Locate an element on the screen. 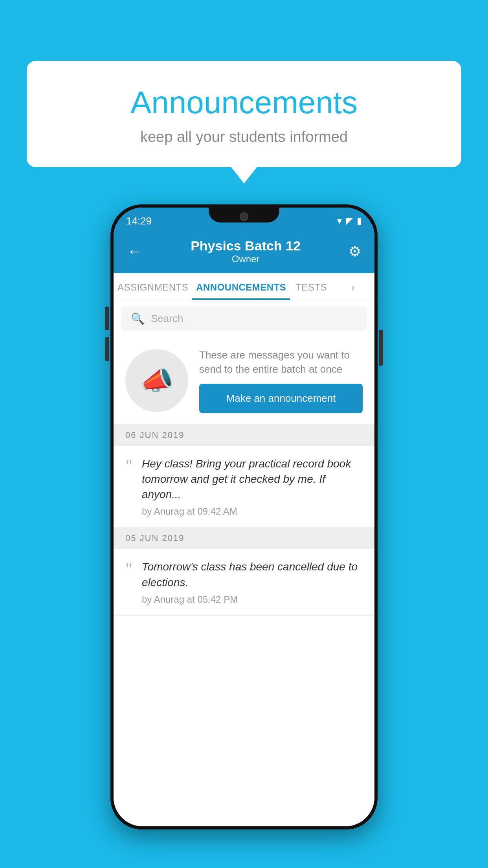 The width and height of the screenshot is (488, 868). speech-bubble-title: Announcements is located at coordinates (244, 103).